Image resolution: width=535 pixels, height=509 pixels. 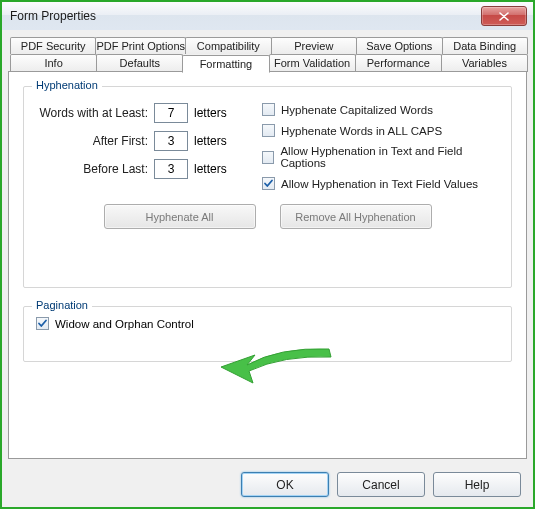 What do you see at coordinates (398, 63) in the screenshot?
I see `tab-performance: Performance` at bounding box center [398, 63].